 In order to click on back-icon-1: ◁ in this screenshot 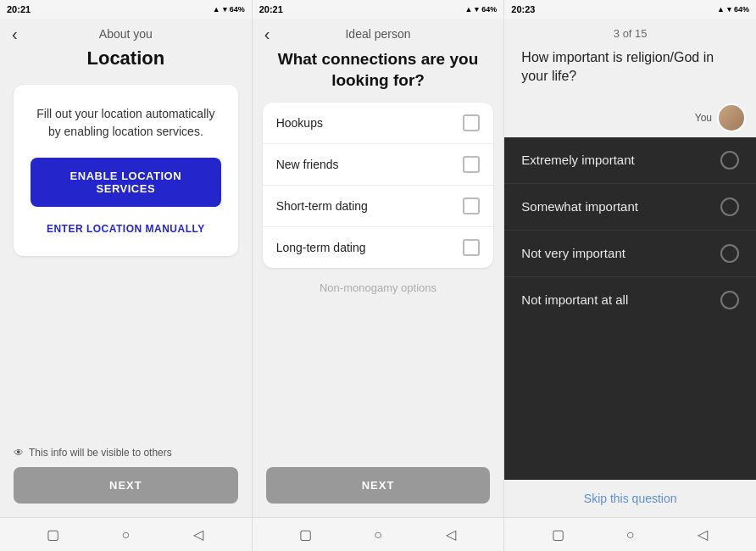, I will do `click(198, 535)`.